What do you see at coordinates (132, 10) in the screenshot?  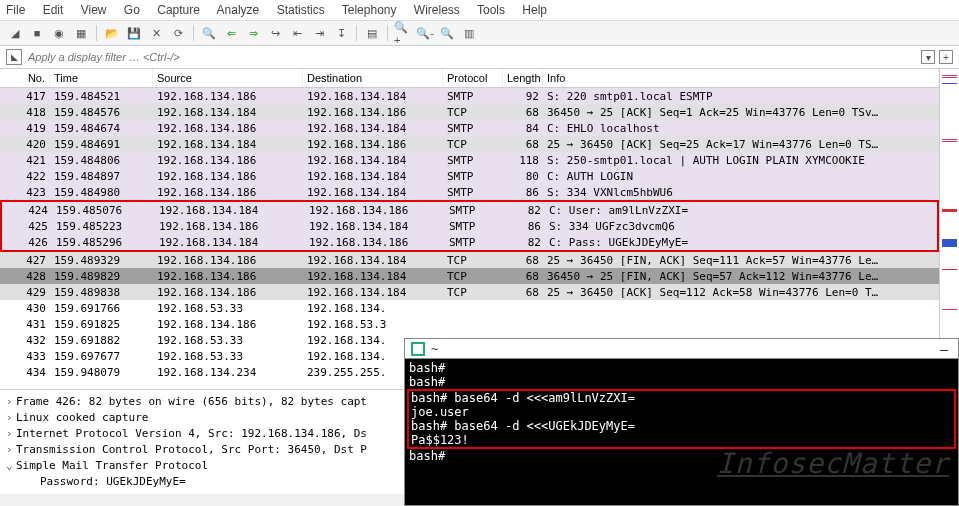 I see `menu-go: Go` at bounding box center [132, 10].